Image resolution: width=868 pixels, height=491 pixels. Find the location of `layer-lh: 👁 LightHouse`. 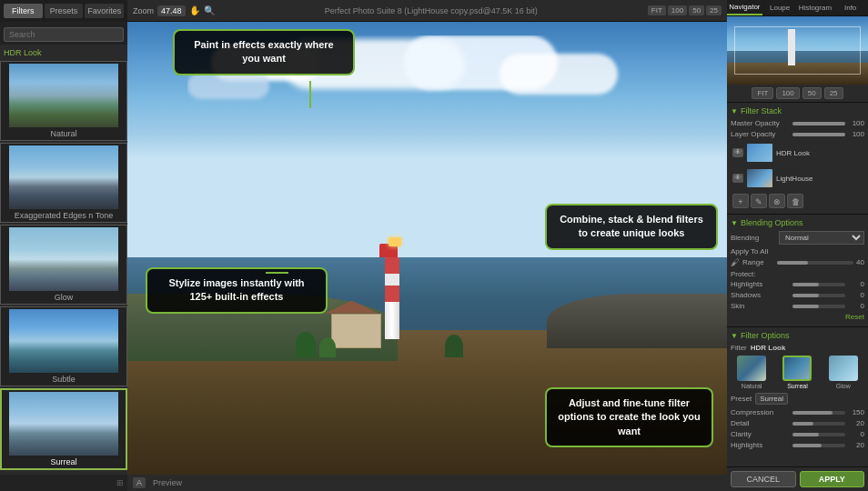

layer-lh: 👁 LightHouse is located at coordinates (797, 178).